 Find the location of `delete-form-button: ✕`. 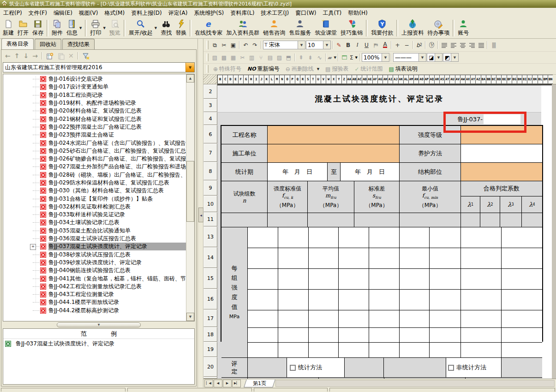

delete-form-button: ✕ is located at coordinates (71, 56).